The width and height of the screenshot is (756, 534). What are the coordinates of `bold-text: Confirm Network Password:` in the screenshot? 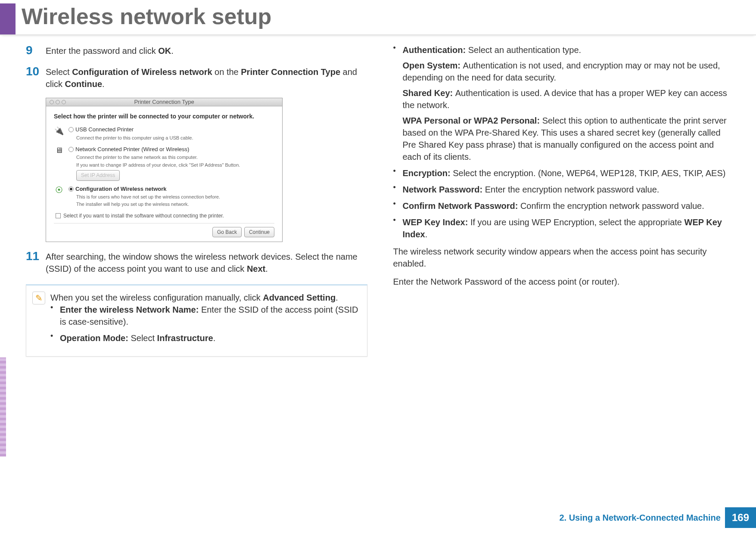 It's located at (462, 206).